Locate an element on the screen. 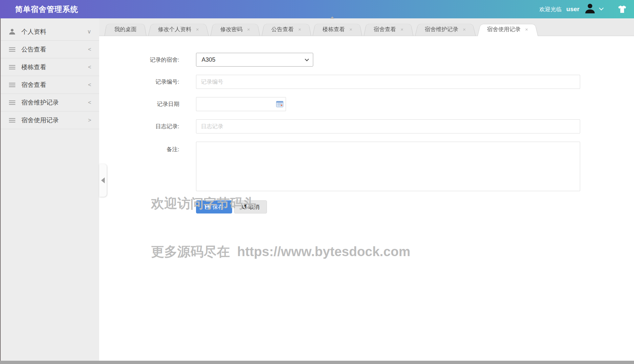  sidebar-item-dorms: 宿舍查看 < is located at coordinates (50, 85).